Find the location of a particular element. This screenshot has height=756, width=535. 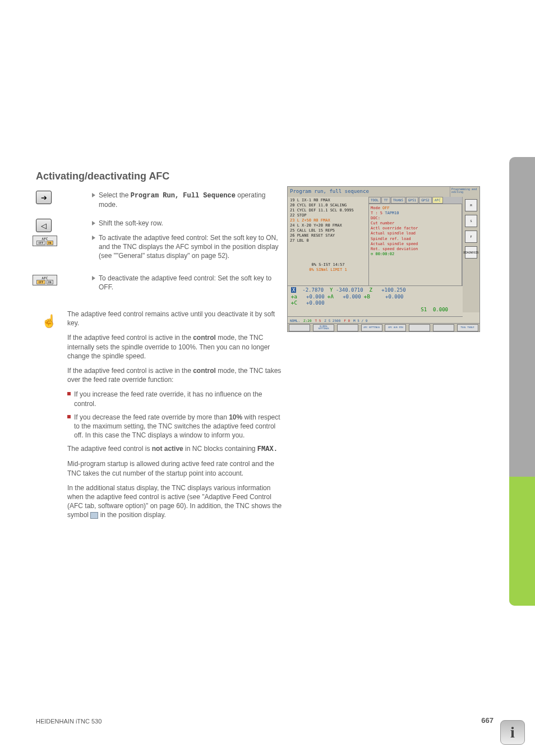

step-3: To activate the adaptive feed control: S… is located at coordinates (187, 247).